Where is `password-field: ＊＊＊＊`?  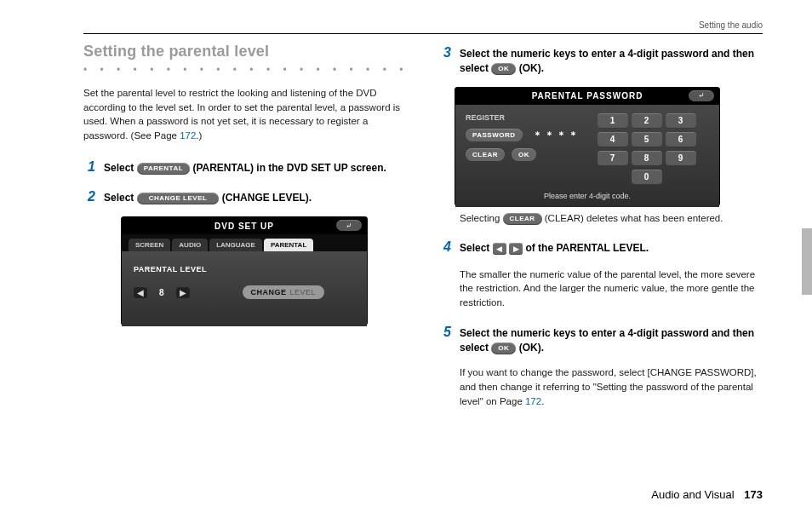
password-field: ＊＊＊＊ is located at coordinates (557, 135).